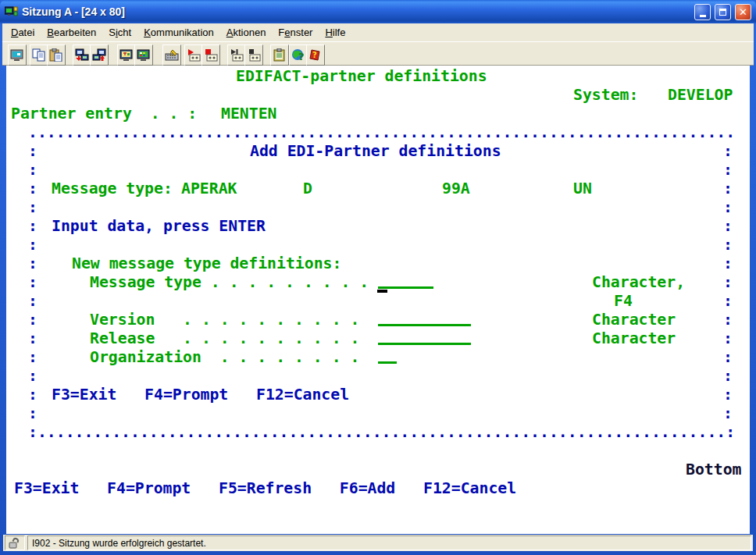 Image resolution: width=756 pixels, height=555 pixels. Describe the element at coordinates (744, 12) in the screenshot. I see `close-icon: ✕` at that location.